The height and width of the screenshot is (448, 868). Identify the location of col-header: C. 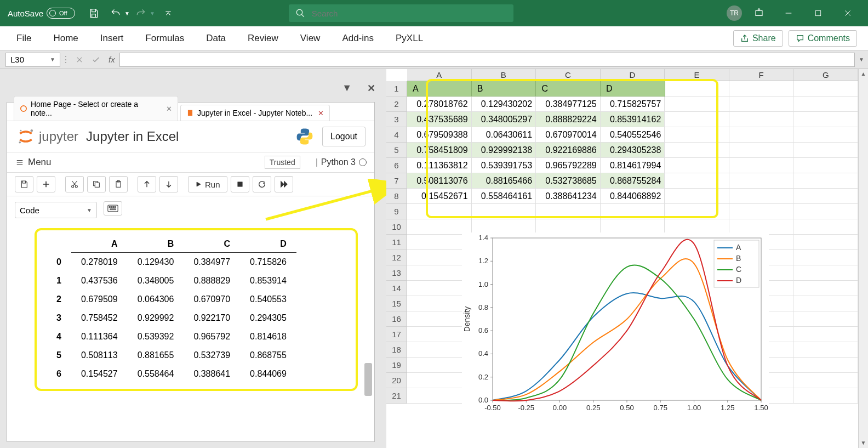
(568, 75).